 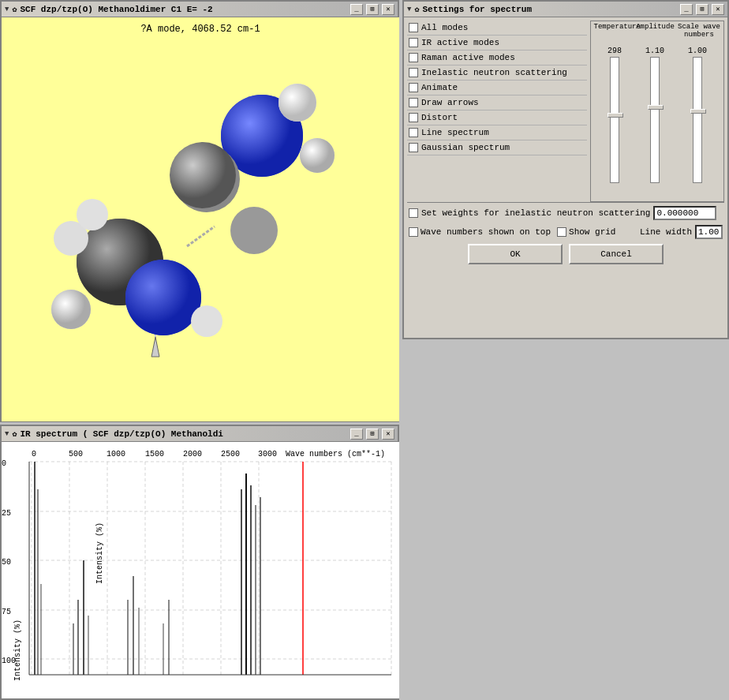 What do you see at coordinates (656, 107) in the screenshot?
I see `amplitude-thumb` at bounding box center [656, 107].